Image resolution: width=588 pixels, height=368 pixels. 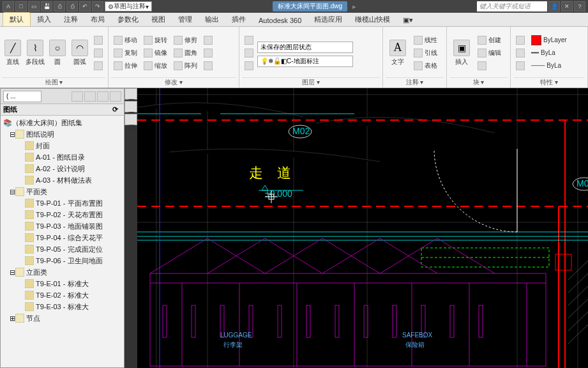 I want to click on save-icon: 💾, so click(x=47, y=6).